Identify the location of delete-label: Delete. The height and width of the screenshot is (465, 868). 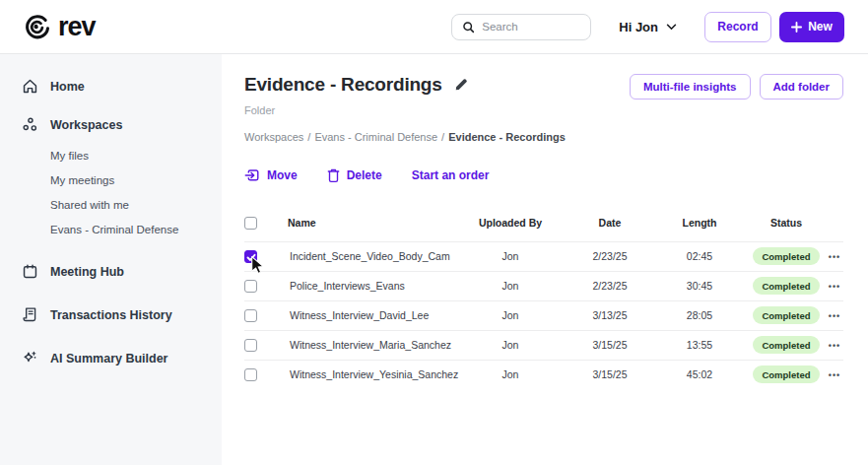
(365, 175).